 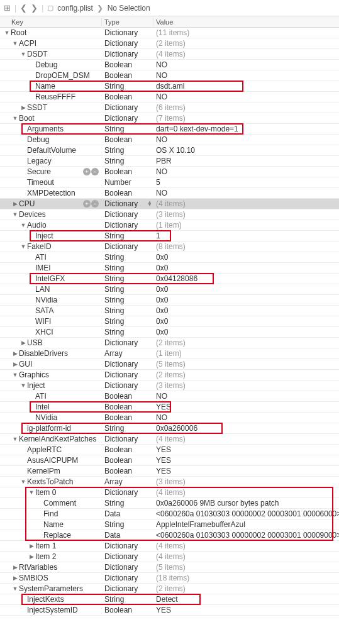 What do you see at coordinates (170, 140) in the screenshot?
I see `table-row: ▶DebugBooleanNO` at bounding box center [170, 140].